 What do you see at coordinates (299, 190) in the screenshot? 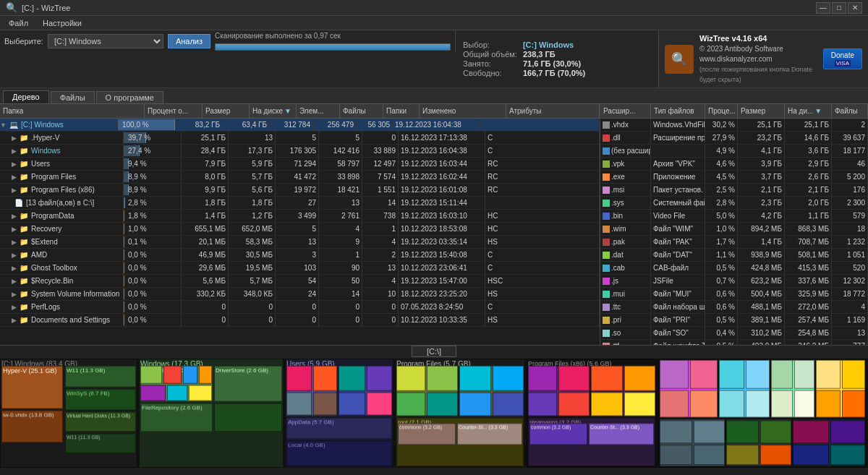
I see `tree-row: ▶ 📁 Program Files (x86) 8,9 % 9,9 ГБ 5,6…` at bounding box center [299, 190].